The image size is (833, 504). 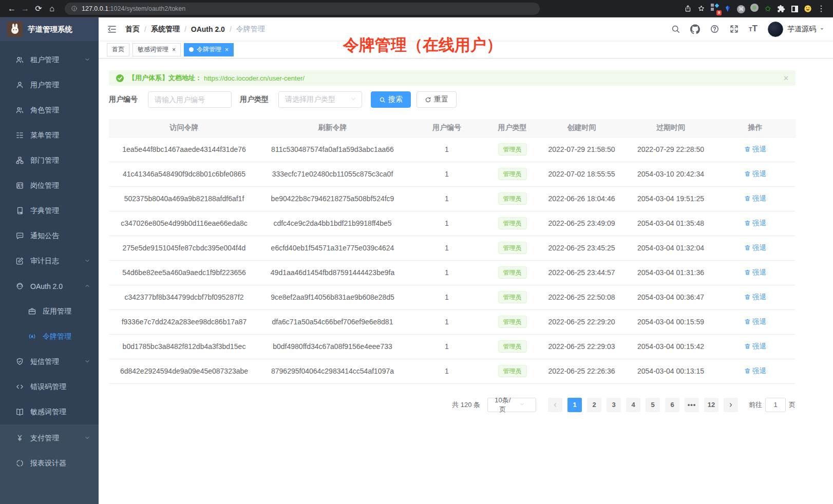 What do you see at coordinates (808, 9) in the screenshot?
I see `extension-emoji-icon` at bounding box center [808, 9].